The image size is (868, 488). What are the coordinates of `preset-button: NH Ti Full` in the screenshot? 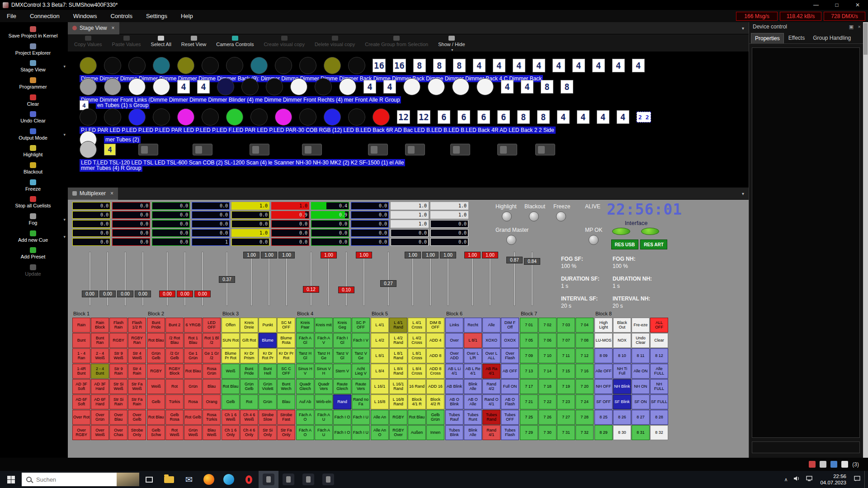 It's located at (622, 371).